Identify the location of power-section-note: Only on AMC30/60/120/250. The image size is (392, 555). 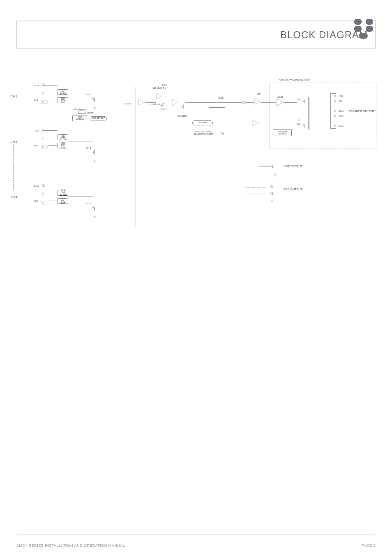
(295, 80).